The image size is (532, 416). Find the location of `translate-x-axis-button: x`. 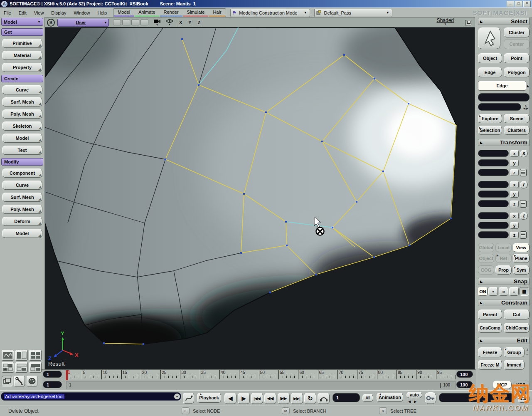

translate-x-axis-button: x is located at coordinates (515, 216).